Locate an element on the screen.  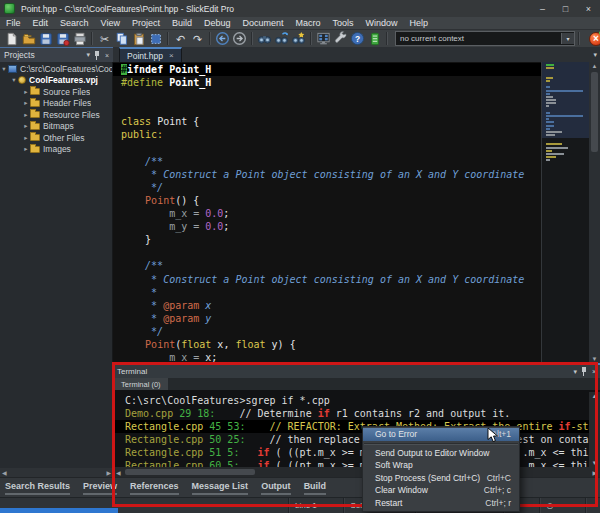
find-button is located at coordinates (264, 39).